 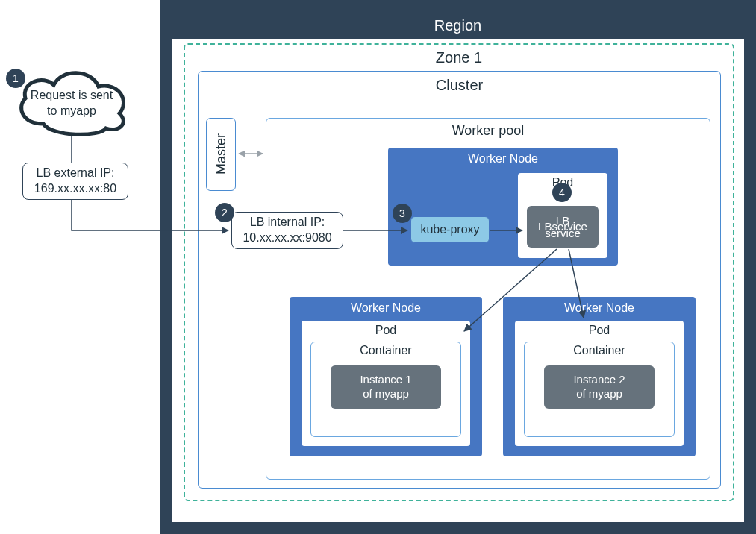 What do you see at coordinates (563, 227) in the screenshot?
I see `lb-service-chip: LB service` at bounding box center [563, 227].